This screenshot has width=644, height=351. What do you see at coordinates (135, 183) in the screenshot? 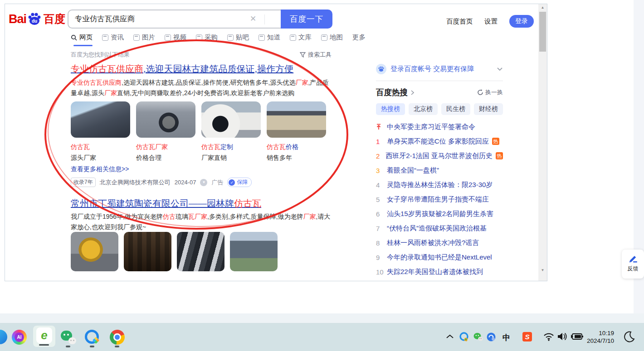
I see `advertiser-name: 北京企腾网络技术有限公司` at bounding box center [135, 183].